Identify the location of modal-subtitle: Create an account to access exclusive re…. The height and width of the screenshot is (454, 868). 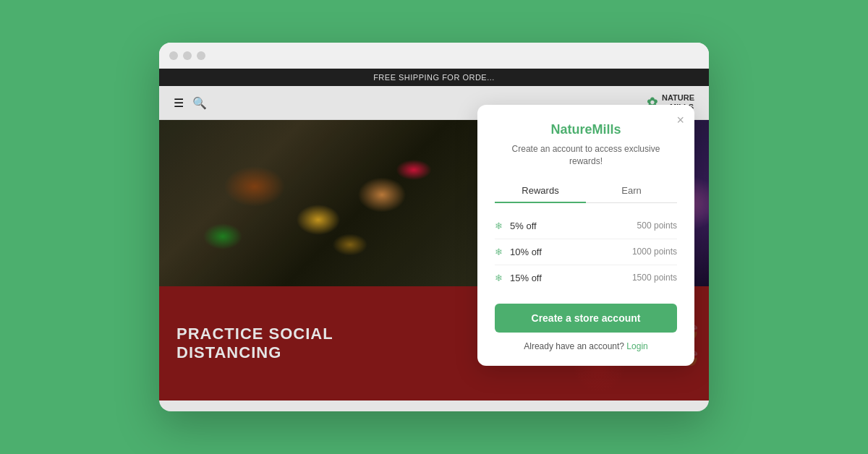
(586, 155).